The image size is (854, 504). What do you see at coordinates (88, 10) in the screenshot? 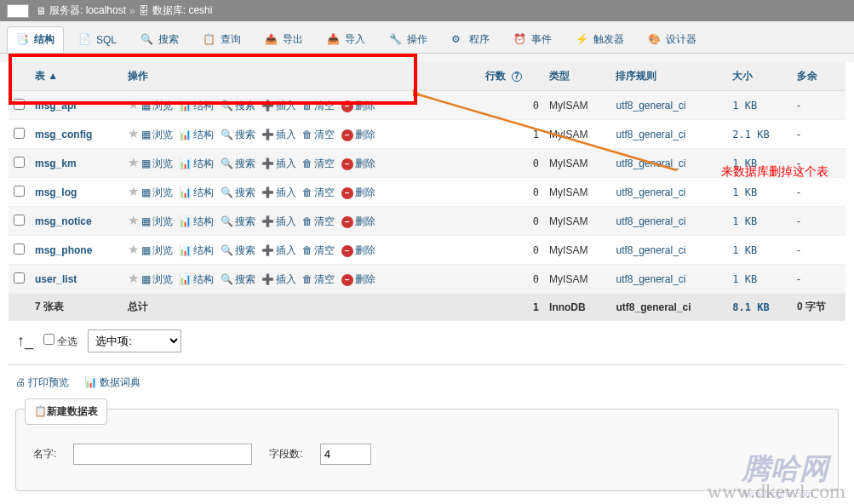
I see `breadcrumb-server: 服务器: localhost` at bounding box center [88, 10].